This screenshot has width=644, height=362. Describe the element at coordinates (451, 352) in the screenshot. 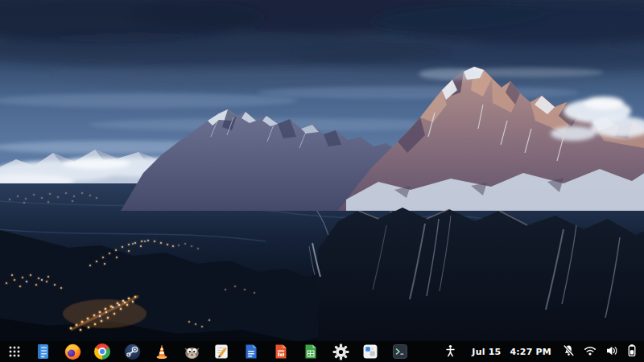

I see `accessibility-icon` at that location.